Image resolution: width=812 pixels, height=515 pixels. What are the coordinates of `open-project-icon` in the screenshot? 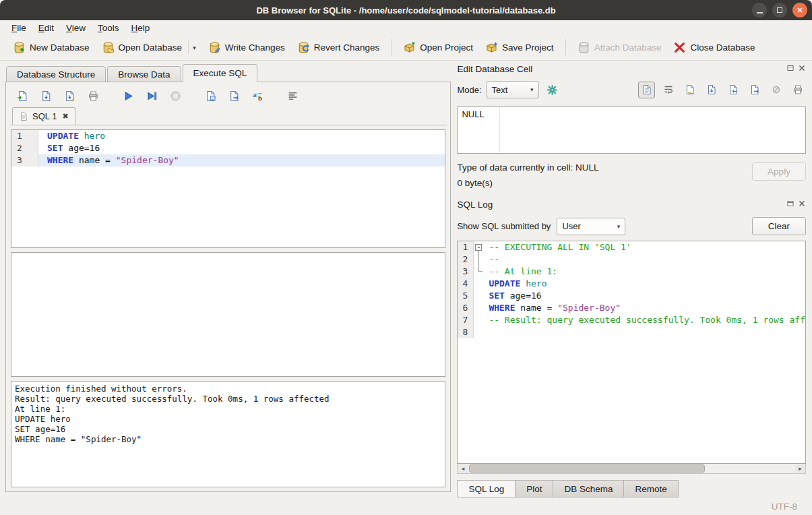 It's located at (410, 47).